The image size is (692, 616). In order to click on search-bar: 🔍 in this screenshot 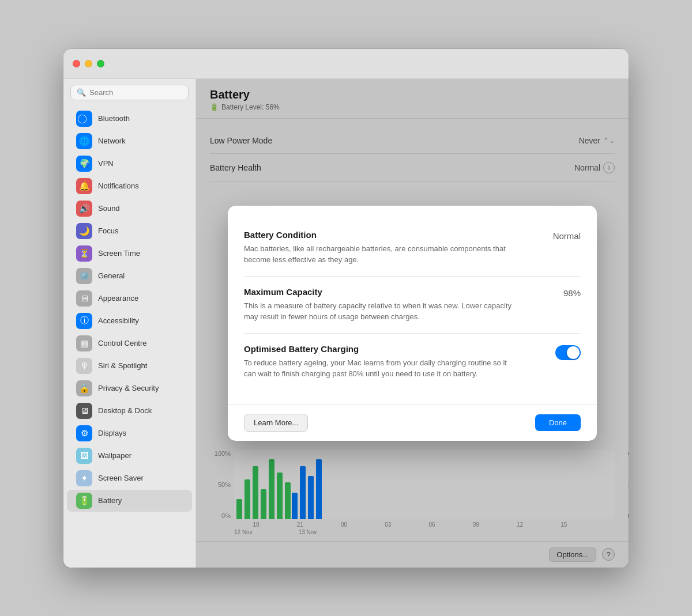, I will do `click(129, 92)`.